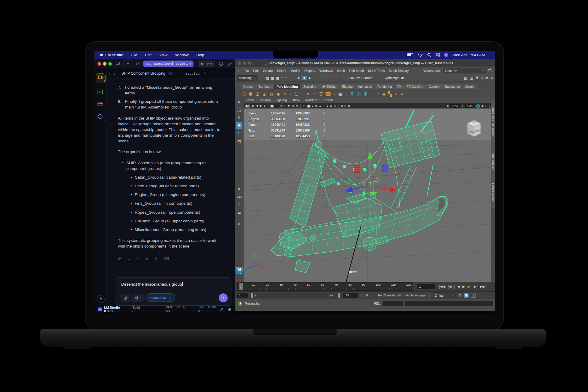 This screenshot has height=392, width=588. What do you see at coordinates (239, 118) in the screenshot?
I see `paint-select-tool-icon: ✎` at bounding box center [239, 118].